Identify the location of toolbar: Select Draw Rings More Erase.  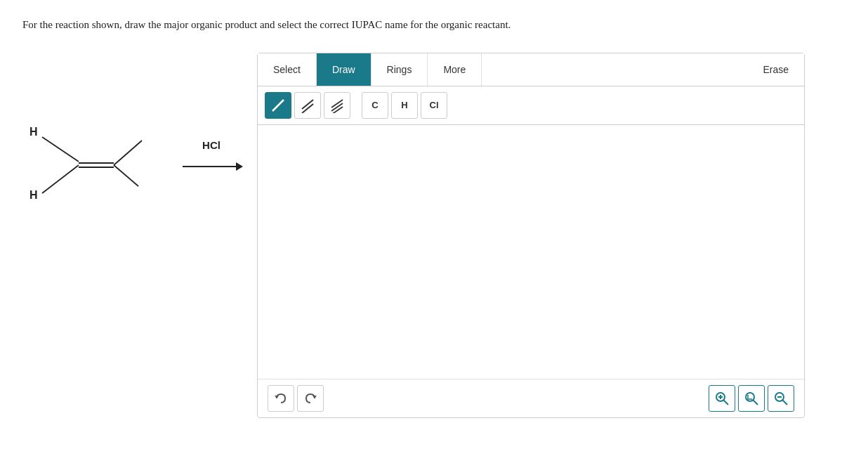
(531, 70).